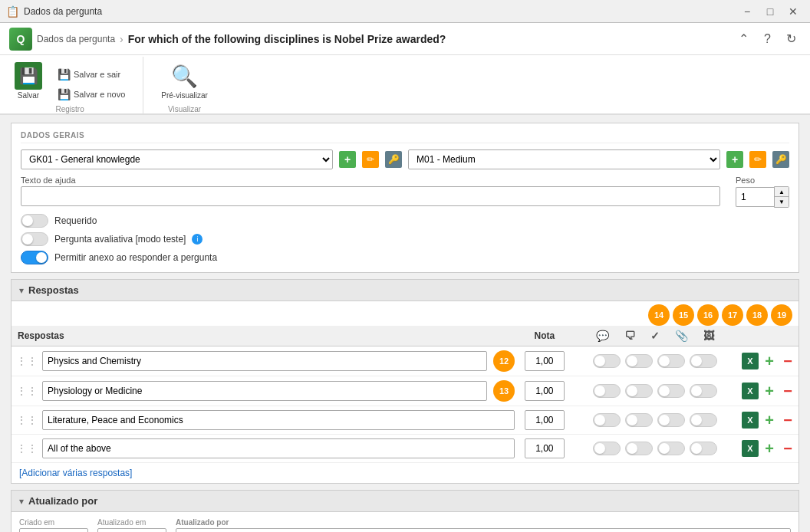  Describe the element at coordinates (703, 361) in the screenshot. I see `row1-toggle4` at that location.